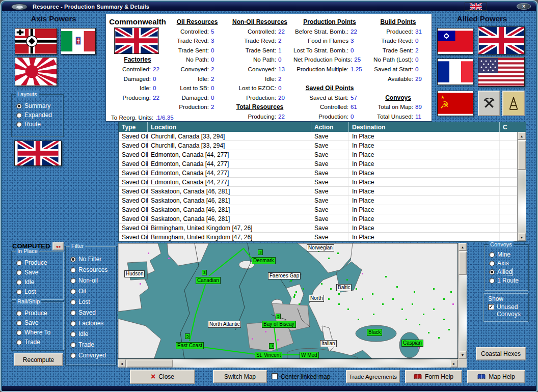  Describe the element at coordinates (501, 41) in the screenshot. I see `uk-flag-allied` at that location.